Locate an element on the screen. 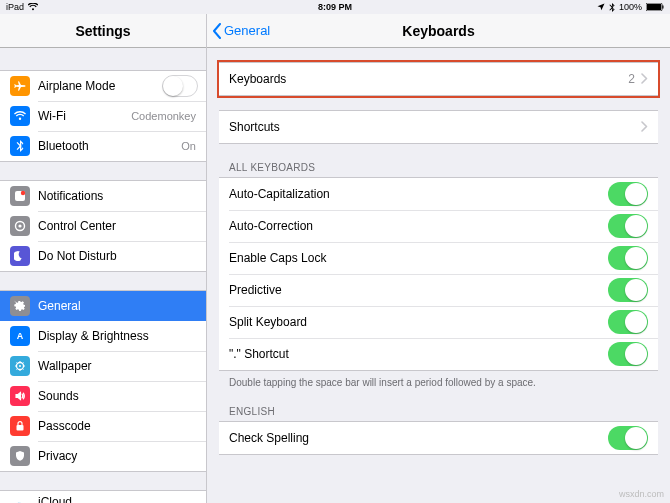  sidebar-item-privacy: Privacy is located at coordinates (103, 456).